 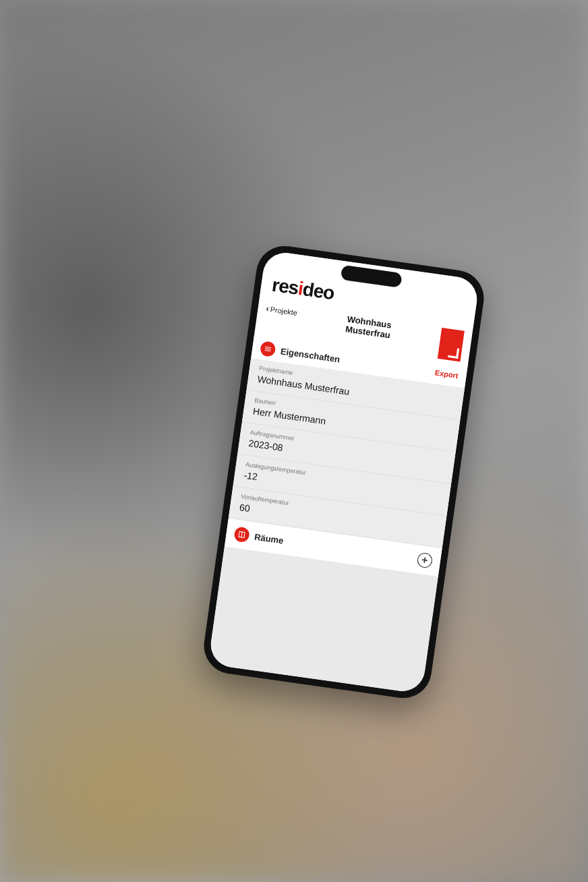 I want to click on add-room-button: +, so click(x=425, y=561).